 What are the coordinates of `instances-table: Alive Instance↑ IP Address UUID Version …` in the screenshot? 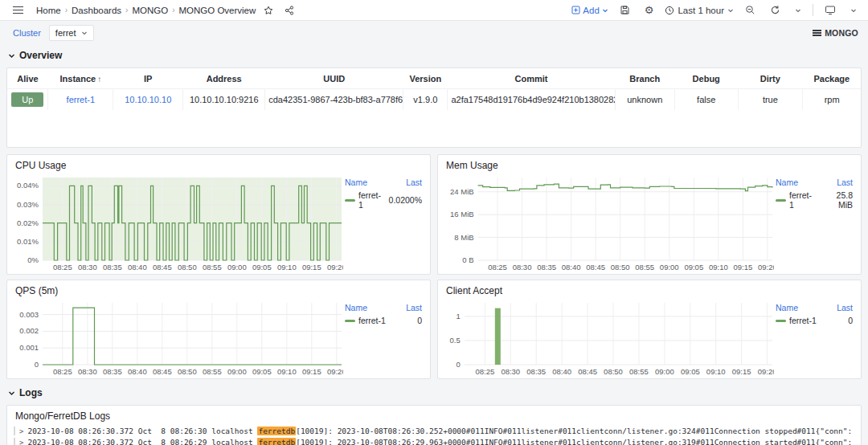 It's located at (434, 89).